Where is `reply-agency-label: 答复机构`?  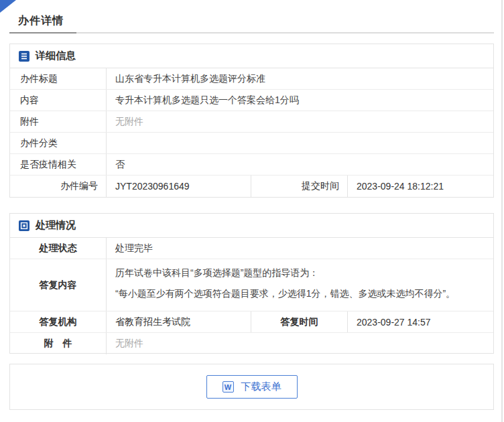 reply-agency-label: 答复机构 is located at coordinates (58, 322).